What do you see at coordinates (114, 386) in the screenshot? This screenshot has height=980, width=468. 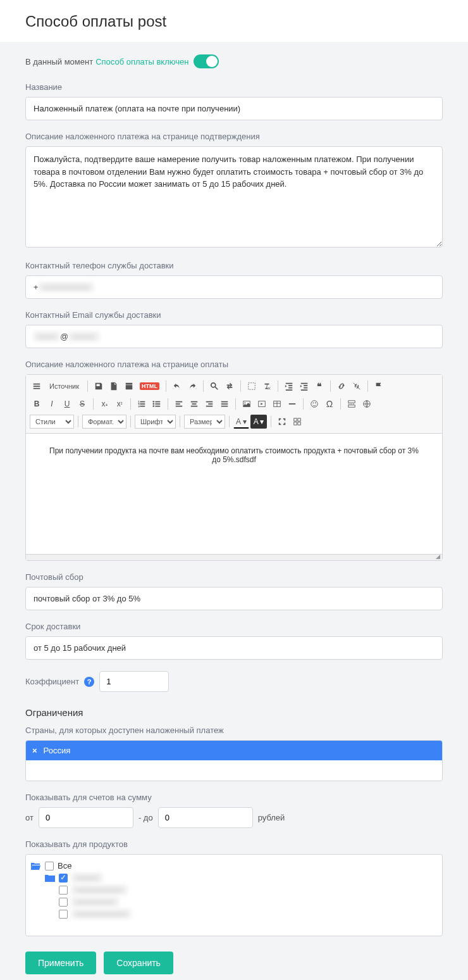 I see `new-page-icon` at bounding box center [114, 386].